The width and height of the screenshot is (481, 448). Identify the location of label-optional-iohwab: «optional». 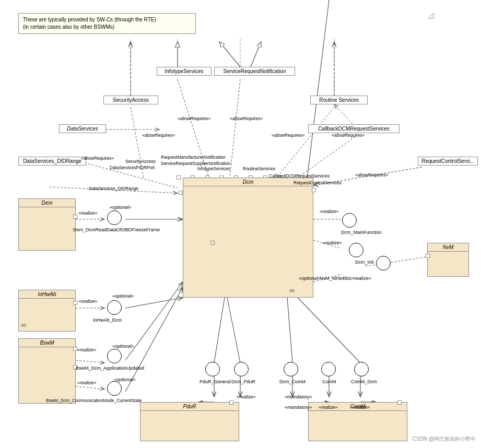
(123, 296).